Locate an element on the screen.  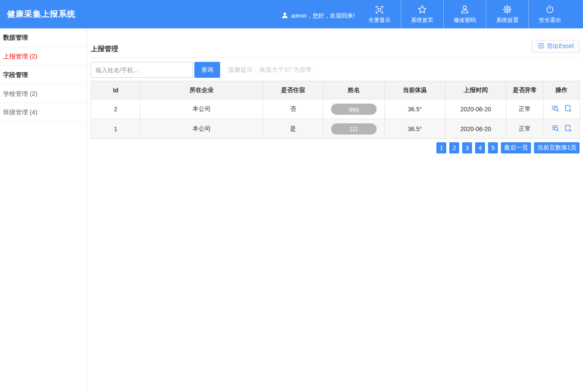
table-header-row: Id 所在企业 是否住宿 姓名 当前体温 上报时间 是否异常 操作 is located at coordinates (335, 90).